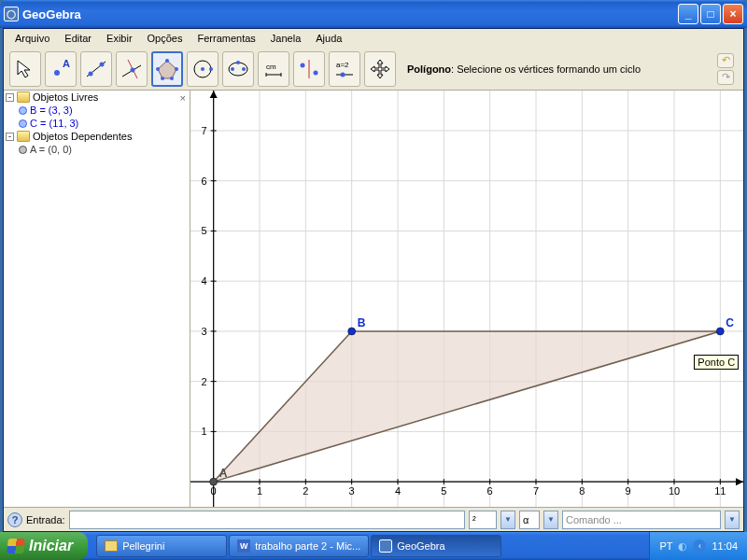 This screenshot has height=560, width=747. What do you see at coordinates (374, 519) in the screenshot?
I see `input-bar: ? Entrada: ▼ ▼ ▼` at bounding box center [374, 519].